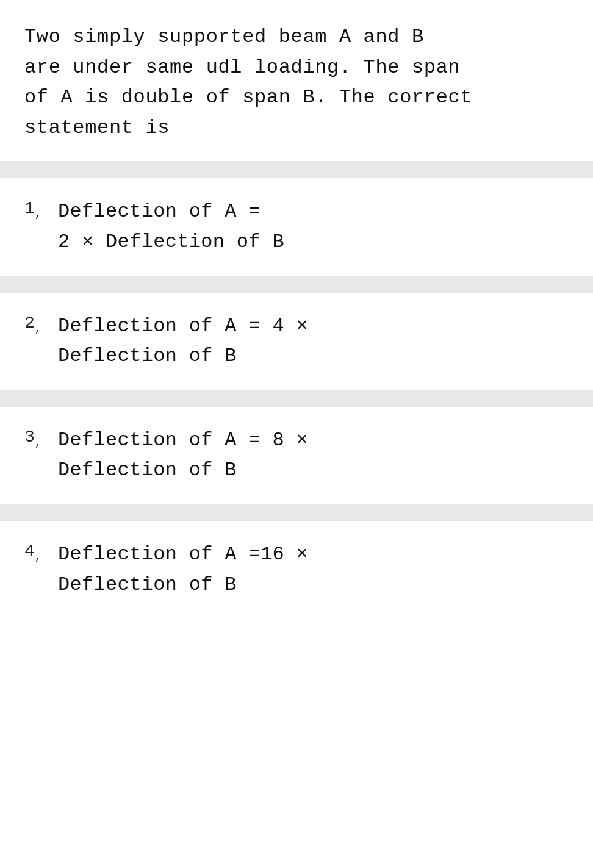 Image resolution: width=593 pixels, height=868 pixels. What do you see at coordinates (97, 128) in the screenshot?
I see `question-line4: statement is` at bounding box center [97, 128].